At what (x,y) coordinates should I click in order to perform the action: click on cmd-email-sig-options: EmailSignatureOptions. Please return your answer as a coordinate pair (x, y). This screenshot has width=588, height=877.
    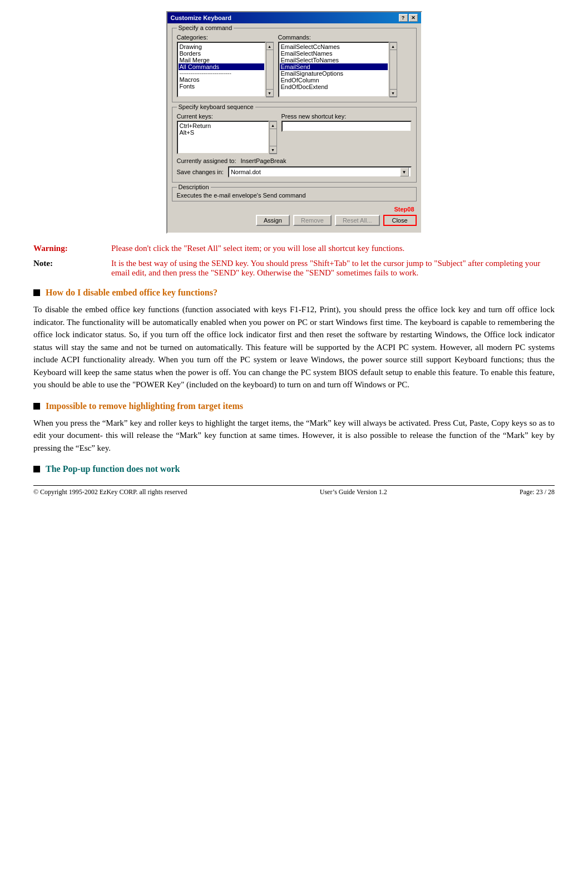
    Looking at the image, I should click on (334, 73).